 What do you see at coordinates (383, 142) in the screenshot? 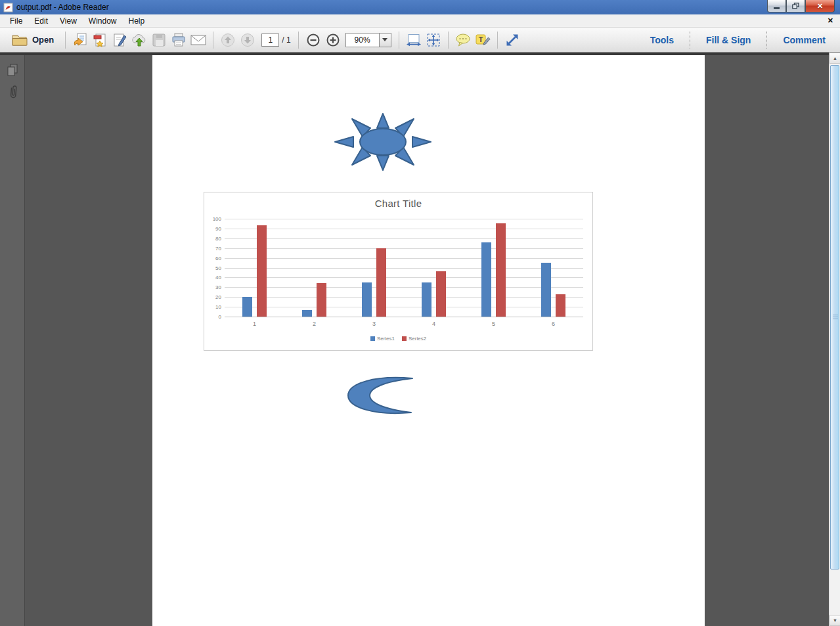
I see `sun-shape` at bounding box center [383, 142].